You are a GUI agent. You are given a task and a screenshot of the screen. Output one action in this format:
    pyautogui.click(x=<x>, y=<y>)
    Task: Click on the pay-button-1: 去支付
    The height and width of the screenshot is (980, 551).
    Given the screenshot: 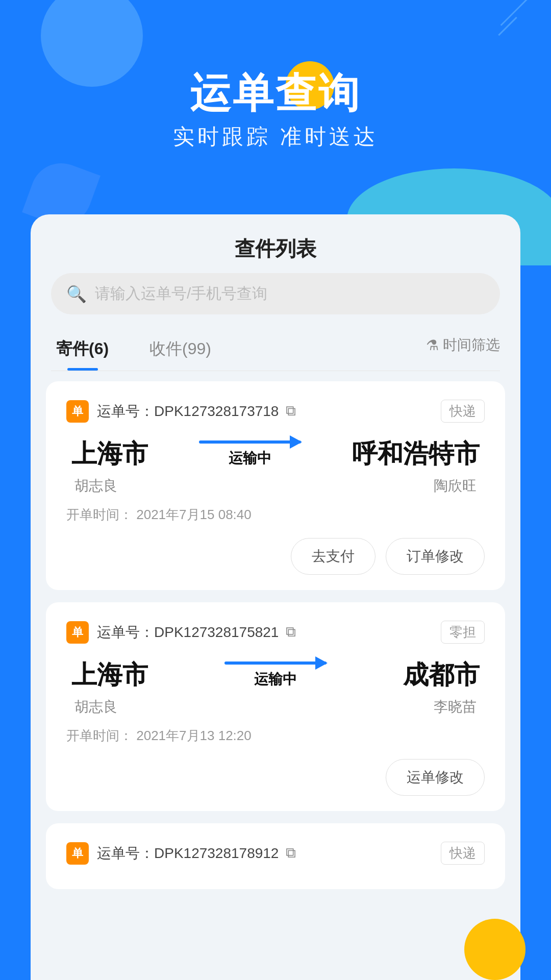 What is the action you would take?
    pyautogui.click(x=333, y=556)
    